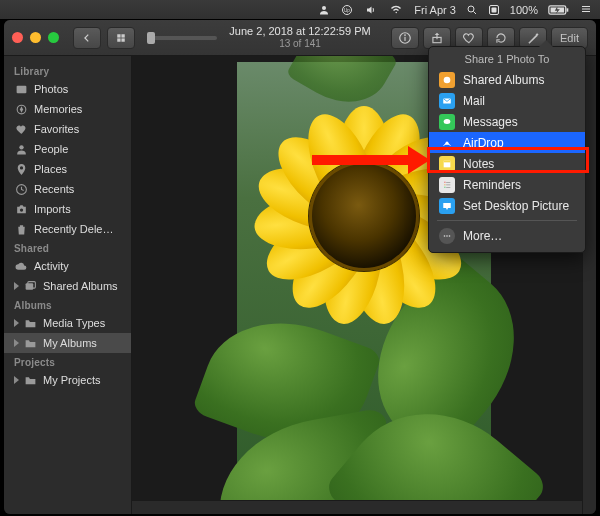  Describe the element at coordinates (68, 362) in the screenshot. I see `sidebar-header-projects: Projects` at that location.